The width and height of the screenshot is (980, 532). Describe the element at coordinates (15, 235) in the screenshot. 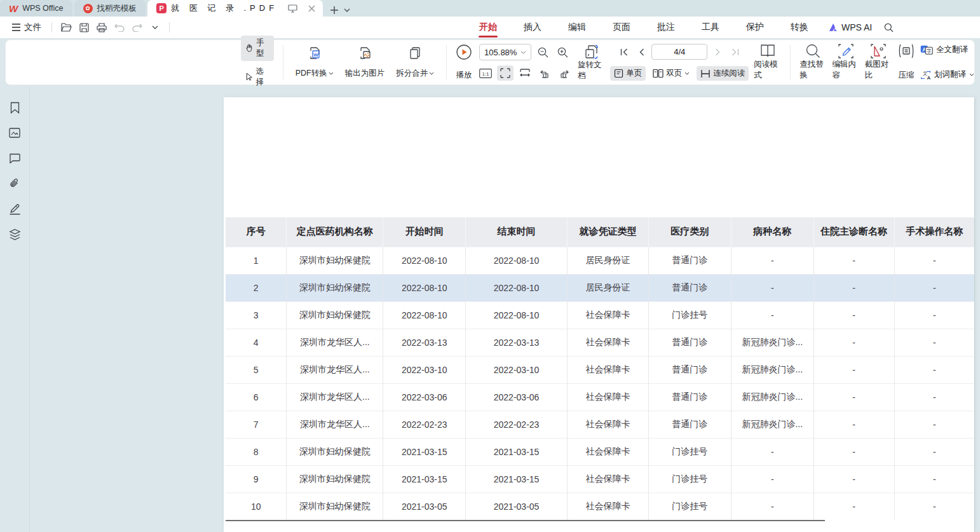

I see `layers-panel-button` at that location.